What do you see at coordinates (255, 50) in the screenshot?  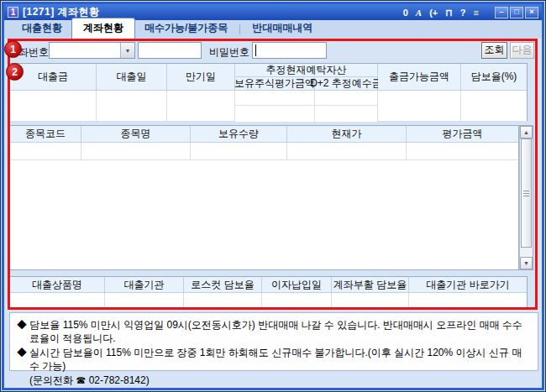 I see `text-caret` at bounding box center [255, 50].